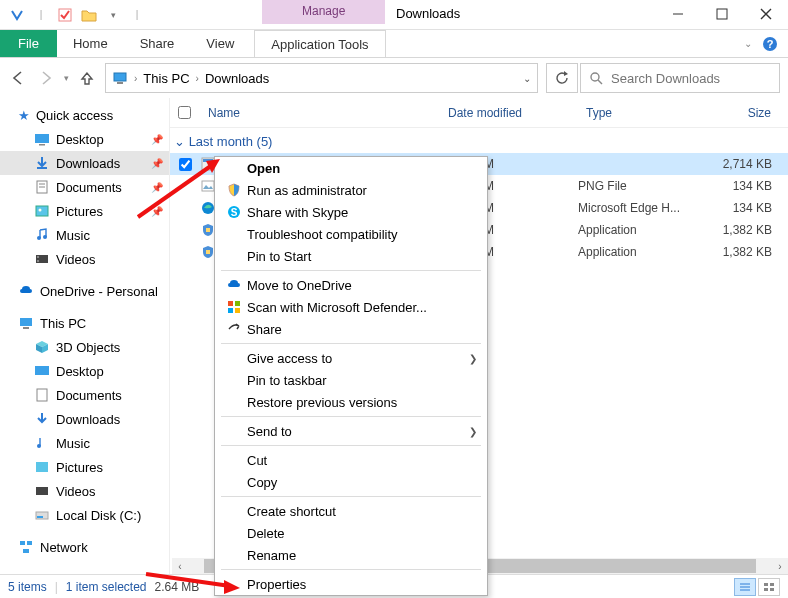 This screenshot has width=788, height=598. What do you see at coordinates (320, 113) in the screenshot?
I see `column-name: Name` at bounding box center [320, 113].